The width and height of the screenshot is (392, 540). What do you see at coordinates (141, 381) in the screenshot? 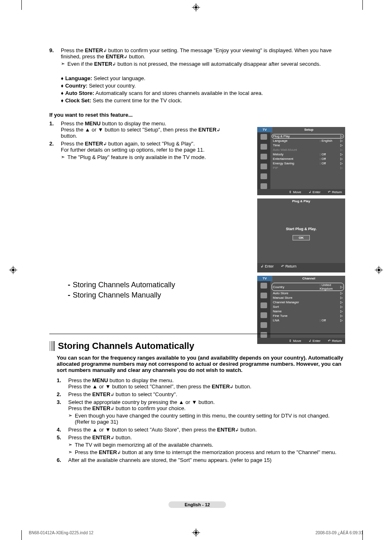
I see `text: button to display the menu.` at bounding box center [141, 381].